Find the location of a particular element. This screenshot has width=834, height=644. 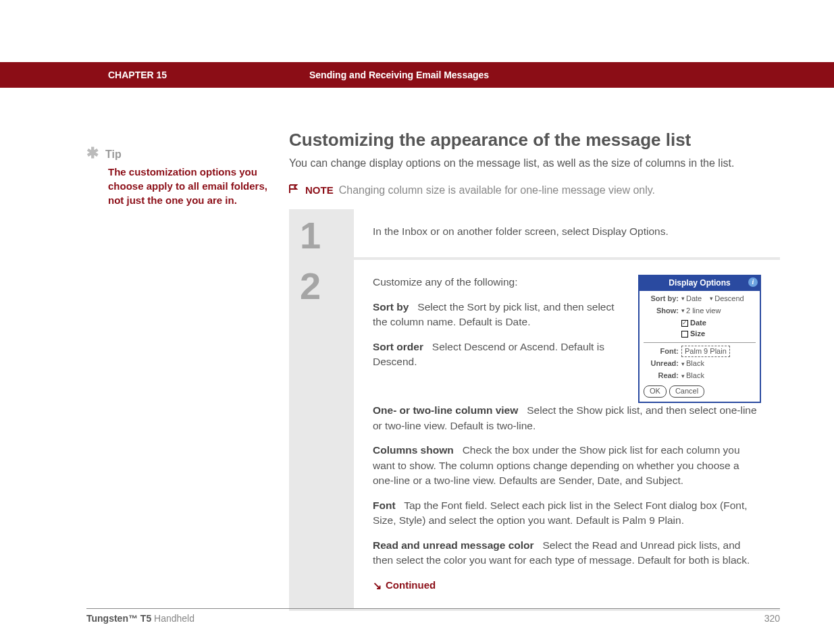

checkbox-checked-icon: ✓ is located at coordinates (685, 323).